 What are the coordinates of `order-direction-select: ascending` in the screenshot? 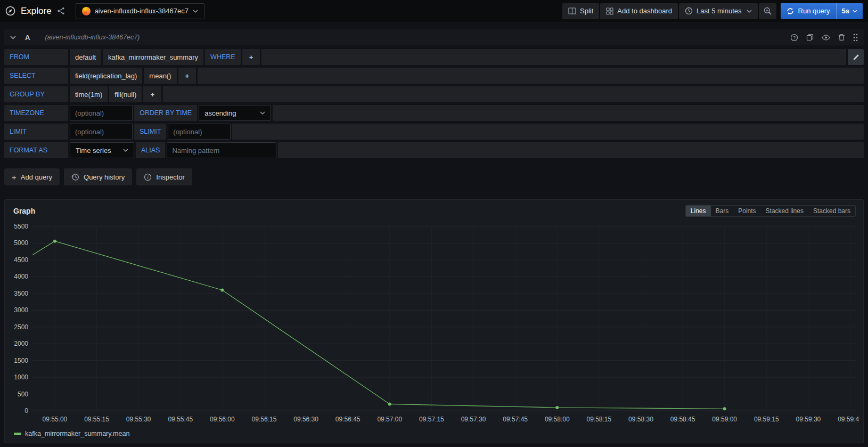 It's located at (235, 113).